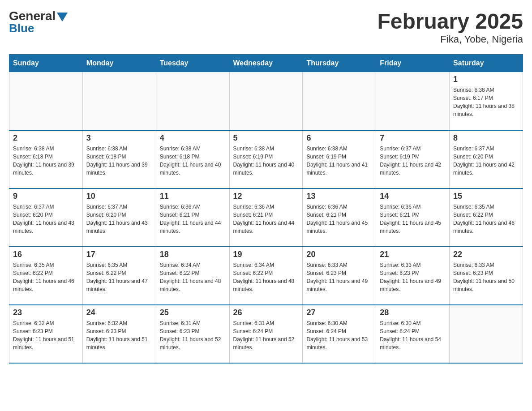 The height and width of the screenshot is (411, 532). Describe the element at coordinates (119, 313) in the screenshot. I see `day-number: 24` at that location.